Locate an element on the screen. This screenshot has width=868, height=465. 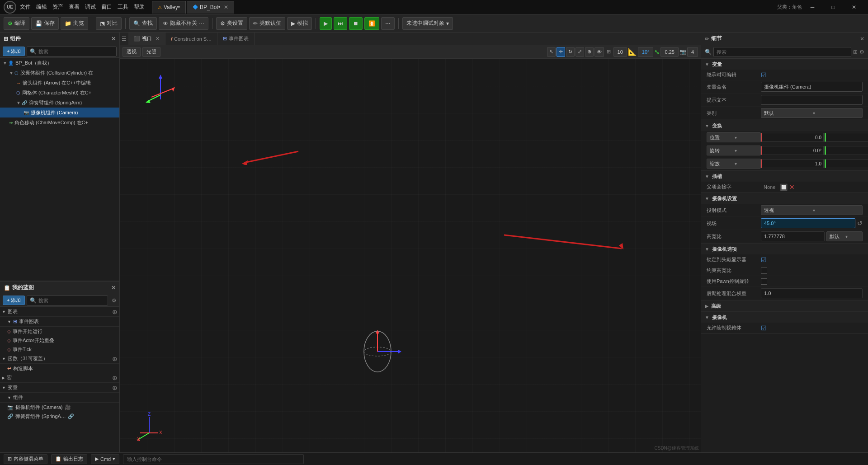
add-blueprint-button: + 添加 is located at coordinates (14, 300).